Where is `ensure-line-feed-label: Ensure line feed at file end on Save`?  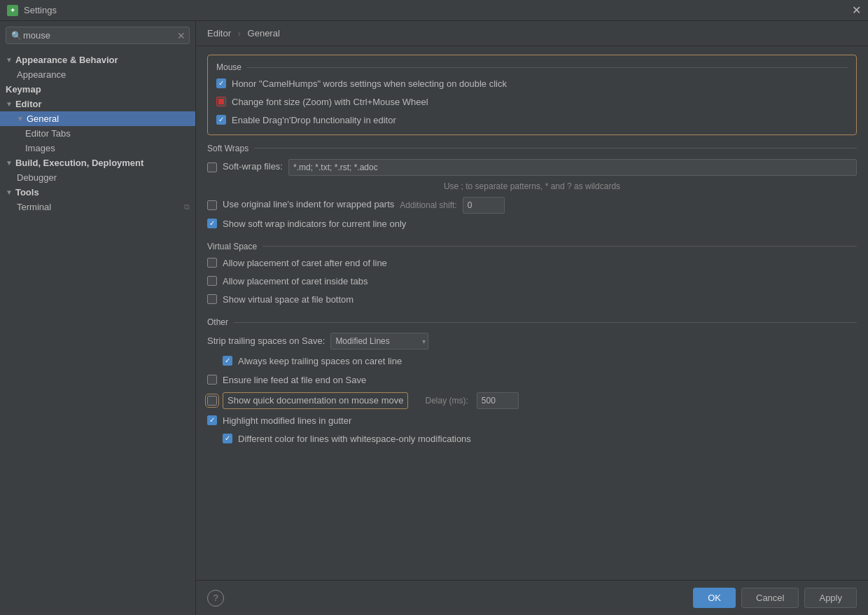 ensure-line-feed-label: Ensure line feed at file end on Save is located at coordinates (294, 380).